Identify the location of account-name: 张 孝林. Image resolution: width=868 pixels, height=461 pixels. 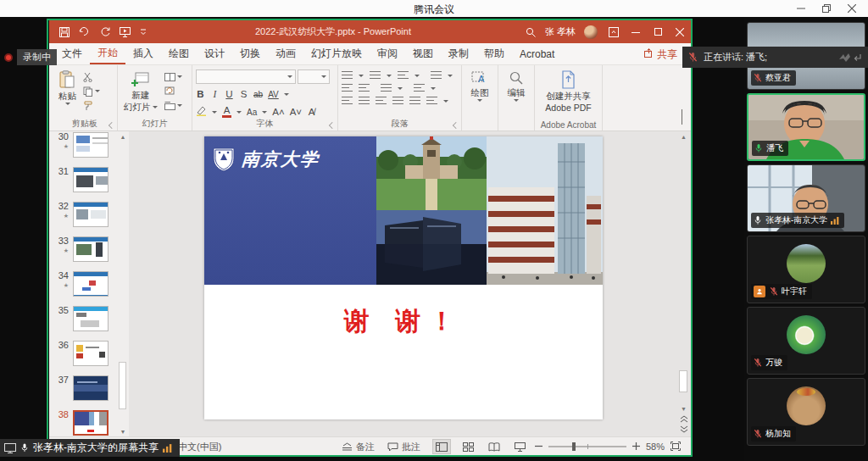
(560, 32).